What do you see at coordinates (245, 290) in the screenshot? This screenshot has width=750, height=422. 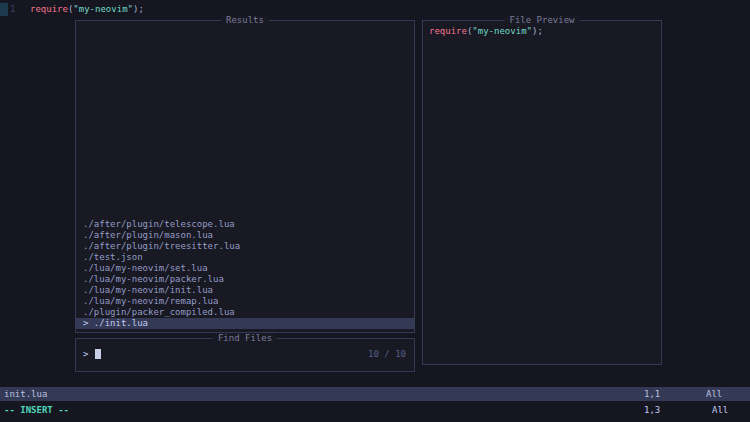 I see `result-item: ./lua/my-neovim/init.lua` at bounding box center [245, 290].